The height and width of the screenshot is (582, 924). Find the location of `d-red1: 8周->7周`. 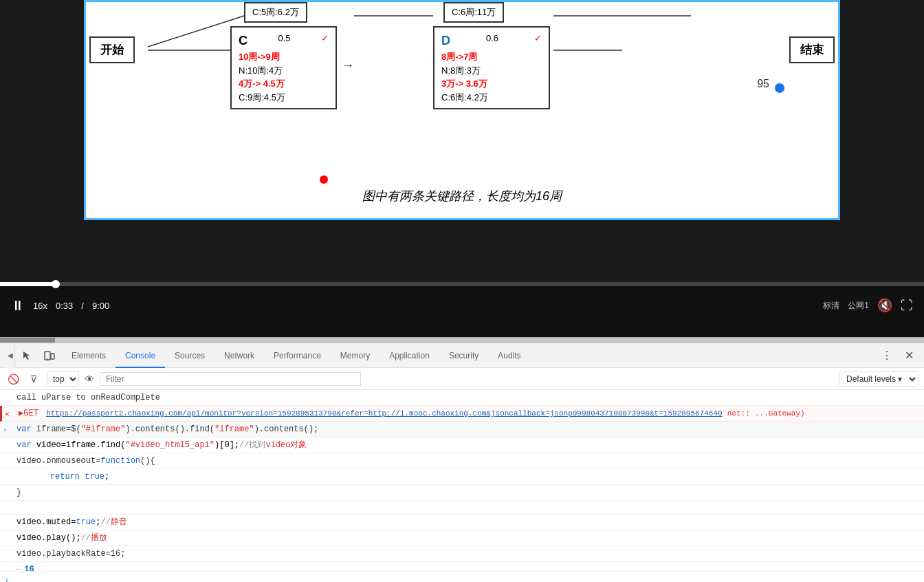

d-red1: 8周->7周 is located at coordinates (492, 57).